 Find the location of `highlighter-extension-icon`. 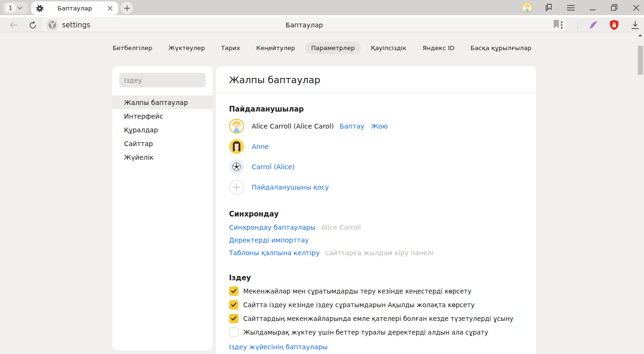

highlighter-extension-icon is located at coordinates (593, 25).